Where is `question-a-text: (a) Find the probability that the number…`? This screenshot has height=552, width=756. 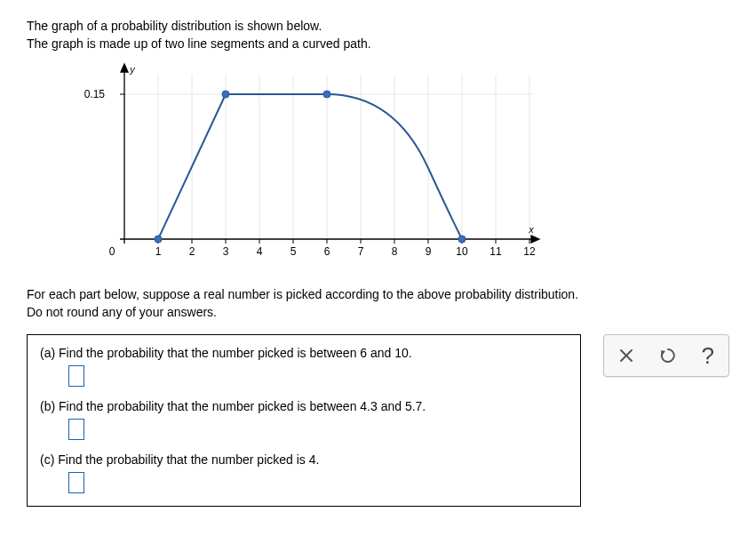 question-a-text: (a) Find the probability that the number… is located at coordinates (304, 353).